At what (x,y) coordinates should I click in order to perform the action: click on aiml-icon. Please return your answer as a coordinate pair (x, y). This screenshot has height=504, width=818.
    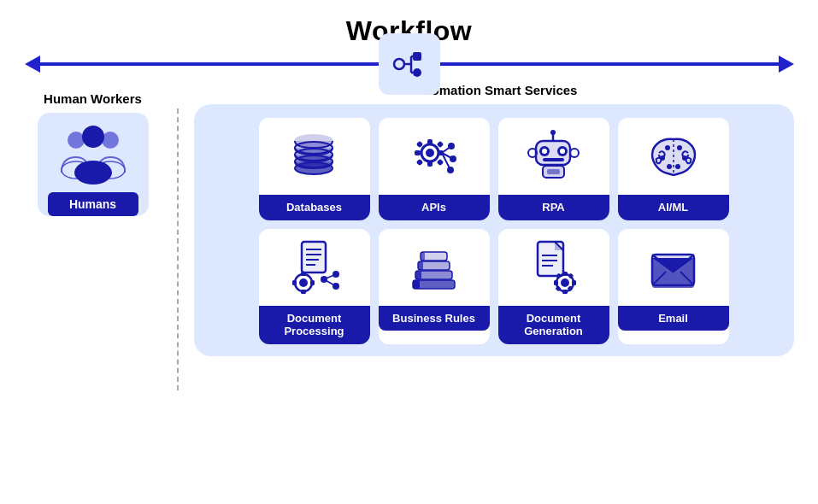
    Looking at the image, I should click on (674, 157).